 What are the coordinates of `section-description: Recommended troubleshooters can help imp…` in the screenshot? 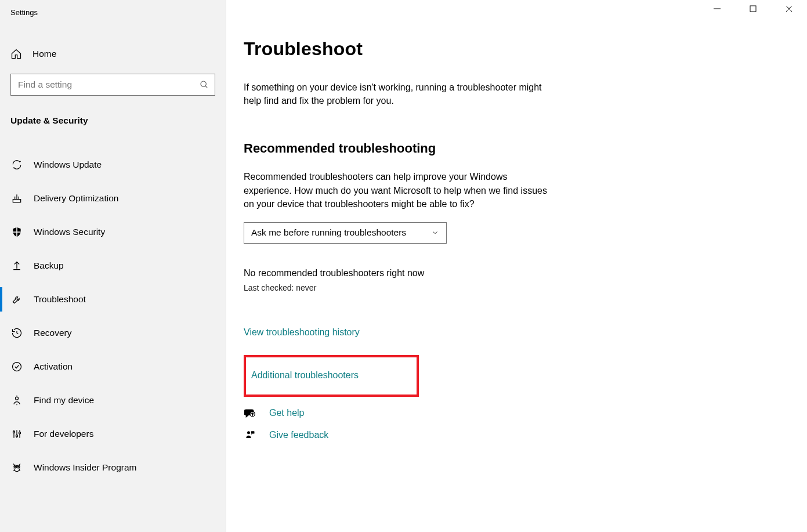 It's located at (397, 190).